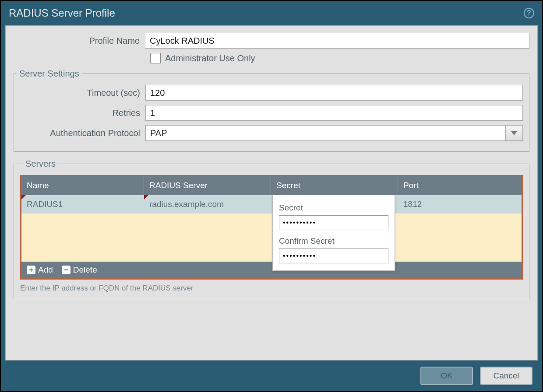 The image size is (543, 392). I want to click on confirm-secret-label: Confirm Secret, so click(334, 241).